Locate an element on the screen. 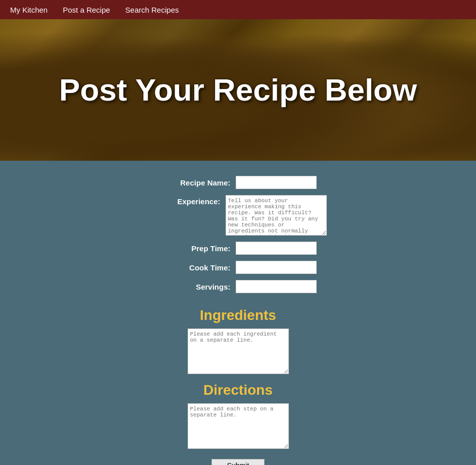  recipe-name-label: Recipe Name: is located at coordinates (195, 183).